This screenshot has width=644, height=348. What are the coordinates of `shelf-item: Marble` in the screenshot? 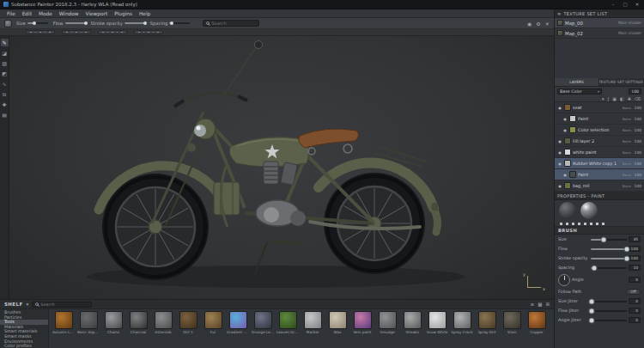 It's located at (313, 323).